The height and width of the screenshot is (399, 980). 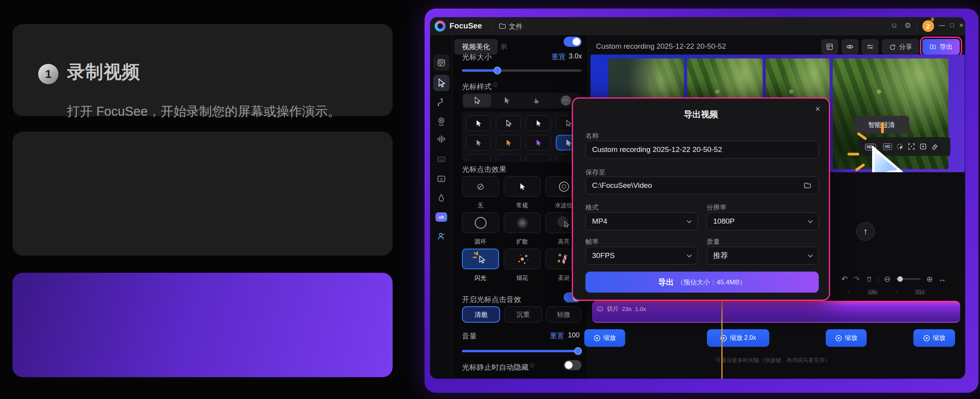 I want to click on sidebar-item-presenter, so click(x=441, y=236).